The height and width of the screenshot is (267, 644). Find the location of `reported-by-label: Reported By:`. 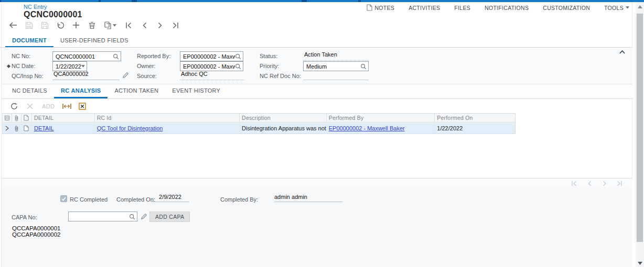

reported-by-label: Reported By: is located at coordinates (154, 56).